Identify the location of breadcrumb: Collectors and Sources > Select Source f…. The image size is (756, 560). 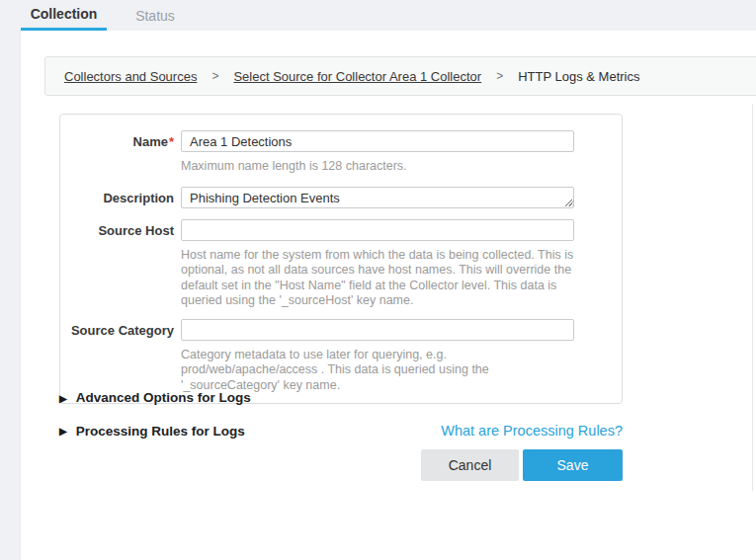
(400, 76).